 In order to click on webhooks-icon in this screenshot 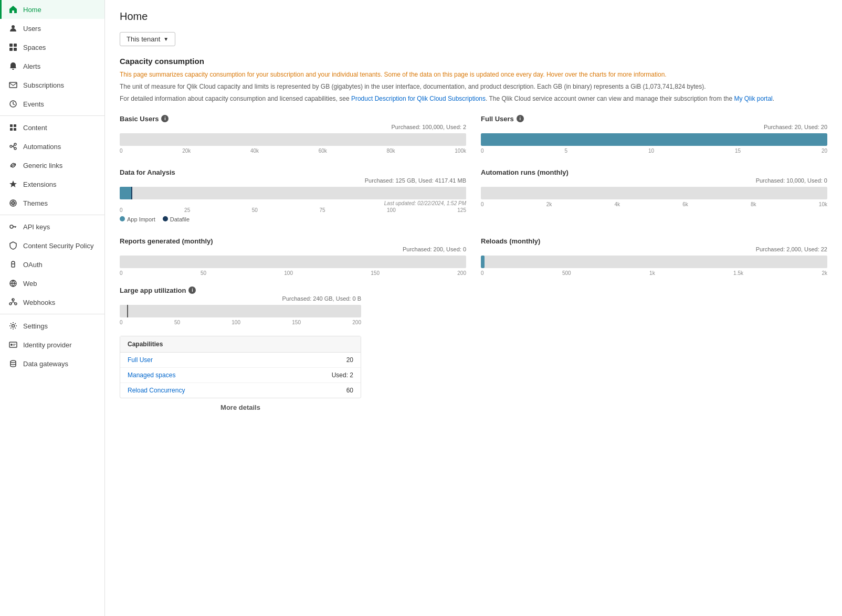, I will do `click(13, 302)`.